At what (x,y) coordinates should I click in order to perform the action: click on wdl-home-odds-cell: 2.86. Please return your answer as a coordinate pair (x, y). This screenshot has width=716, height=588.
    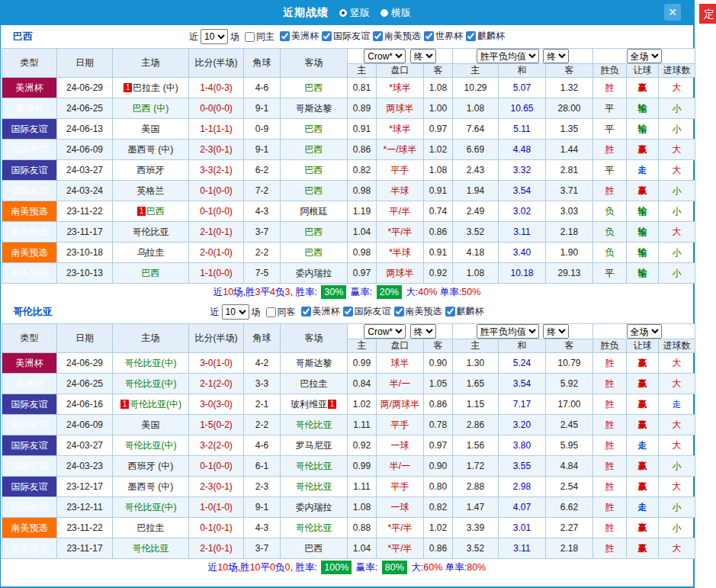
    Looking at the image, I should click on (476, 426).